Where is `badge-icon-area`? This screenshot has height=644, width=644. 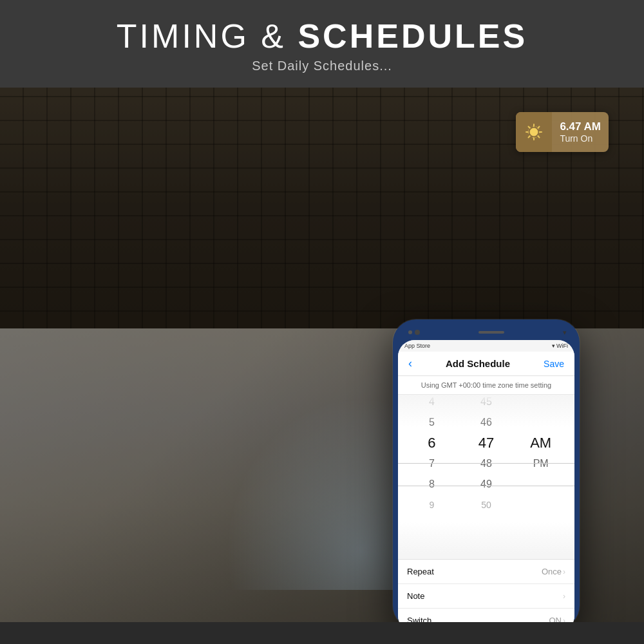 badge-icon-area is located at coordinates (534, 132).